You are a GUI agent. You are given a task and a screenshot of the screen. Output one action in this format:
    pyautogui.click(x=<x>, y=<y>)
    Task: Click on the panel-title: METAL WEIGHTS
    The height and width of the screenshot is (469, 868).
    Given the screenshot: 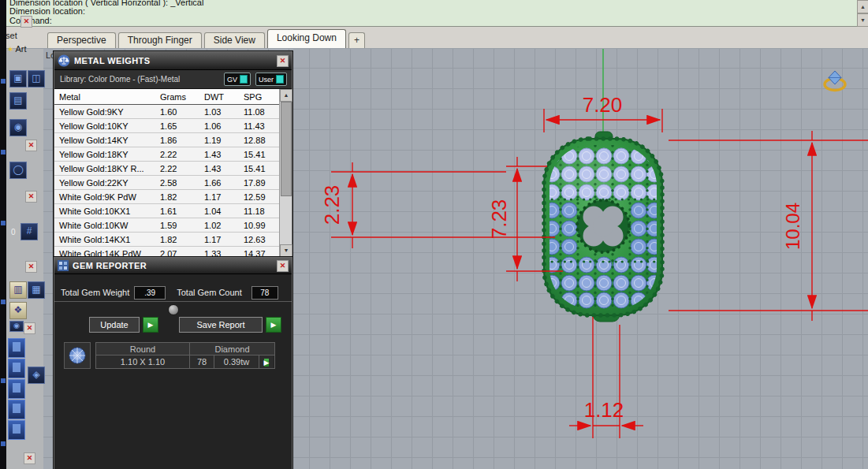 What is the action you would take?
    pyautogui.click(x=175, y=61)
    